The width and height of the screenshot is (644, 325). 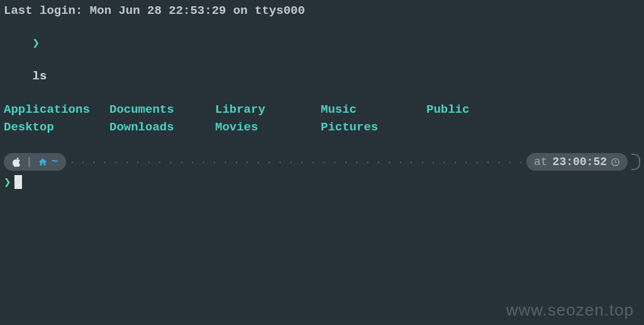 What do you see at coordinates (322, 11) in the screenshot?
I see `last-login-line: Last login: Mon Jun 28 22:53:29 on ttys0…` at bounding box center [322, 11].